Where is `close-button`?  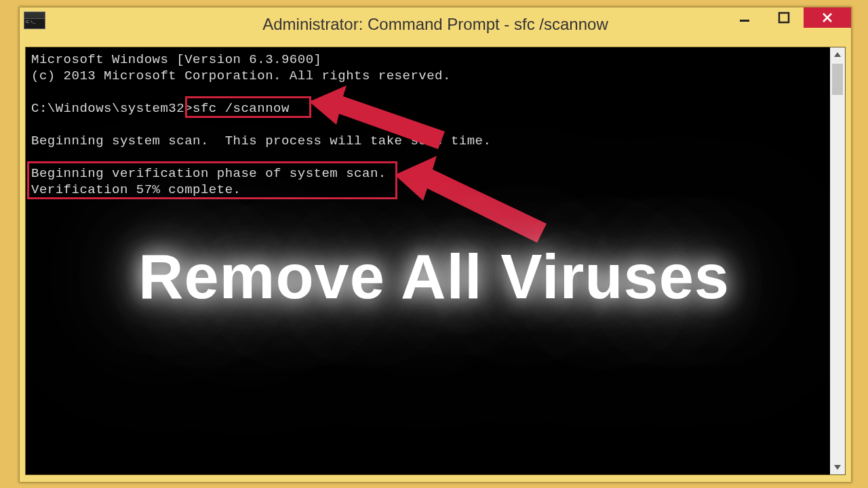
close-button is located at coordinates (827, 18).